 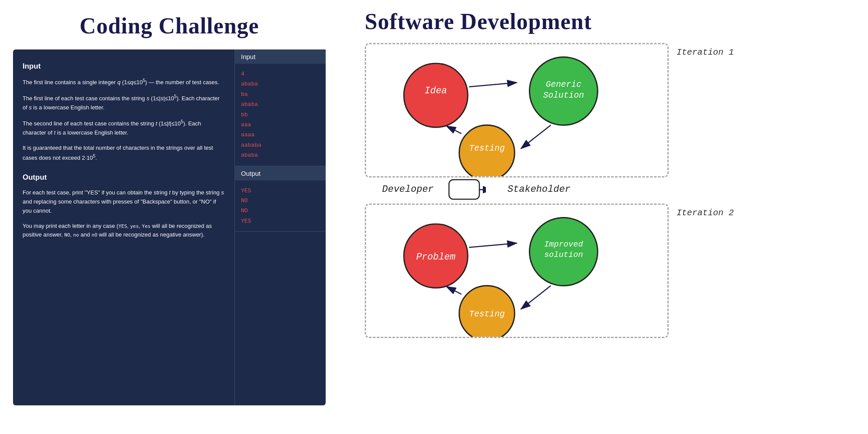 What do you see at coordinates (564, 255) in the screenshot?
I see `svg-text: solution` at bounding box center [564, 255].